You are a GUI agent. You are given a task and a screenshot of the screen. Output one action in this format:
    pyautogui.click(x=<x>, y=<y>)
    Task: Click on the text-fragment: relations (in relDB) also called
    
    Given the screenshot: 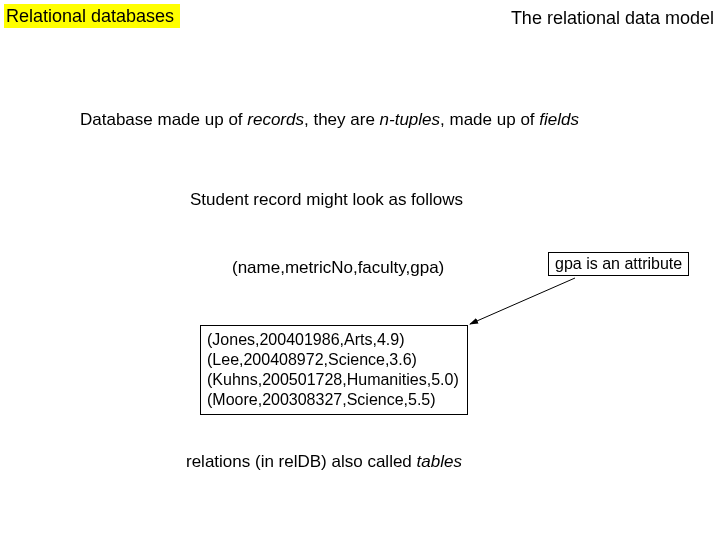 What is the action you would take?
    pyautogui.click(x=302, y=462)
    